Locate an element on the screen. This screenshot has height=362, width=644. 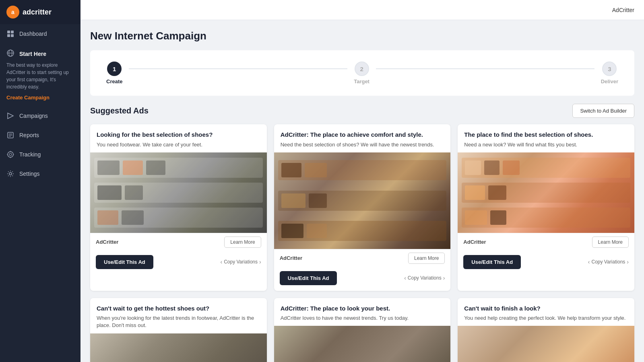
ad-card-4-desc: When you're looking for the latest trend… is located at coordinates (179, 322).